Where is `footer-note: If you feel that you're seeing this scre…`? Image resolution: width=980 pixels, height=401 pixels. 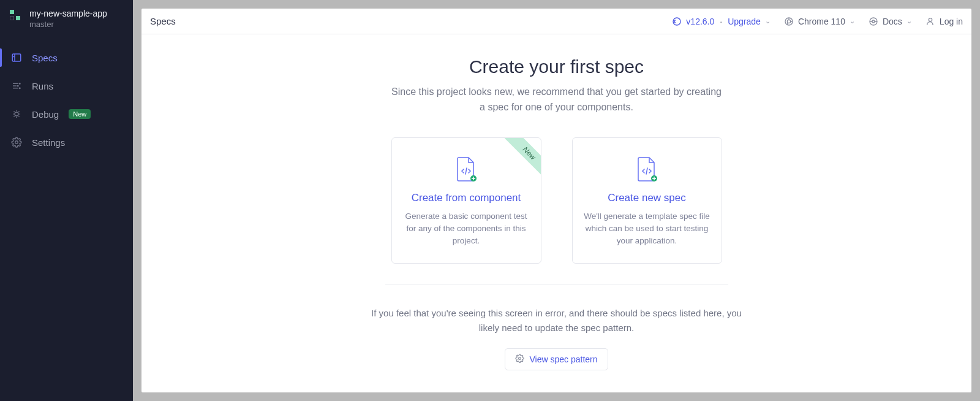 footer-note: If you feel that you're seeing this scre… is located at coordinates (557, 338).